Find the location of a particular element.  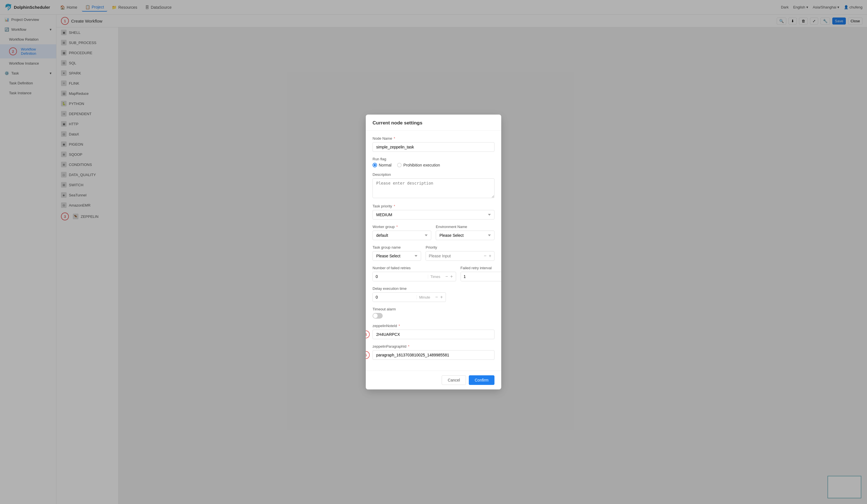

priority-input-with-controls: − + is located at coordinates (460, 256).